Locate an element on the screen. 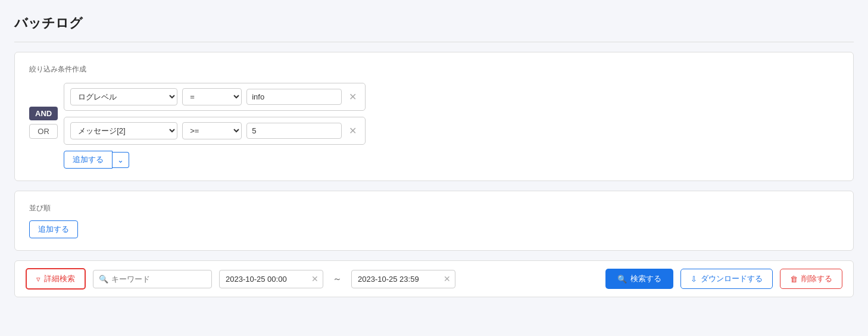 The height and width of the screenshot is (336, 868). detail-search-button: ▿ 詳細検索 is located at coordinates (56, 279).